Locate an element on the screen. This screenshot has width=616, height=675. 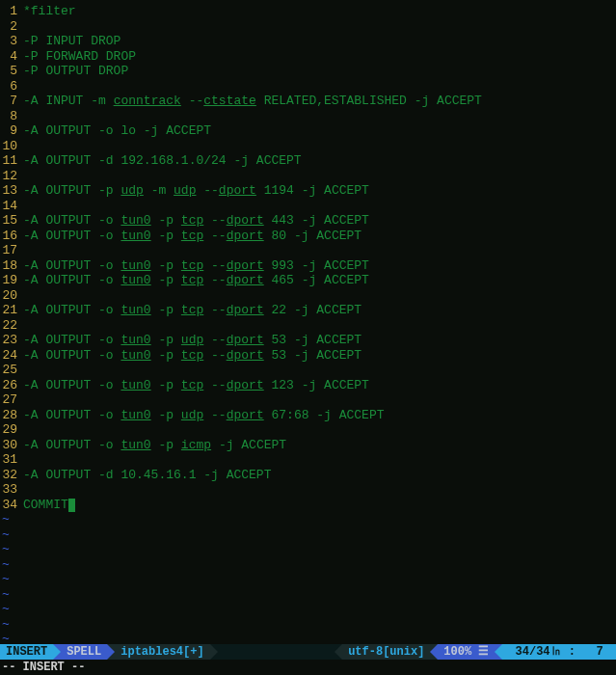
code-line: 8 is located at coordinates (308, 117).